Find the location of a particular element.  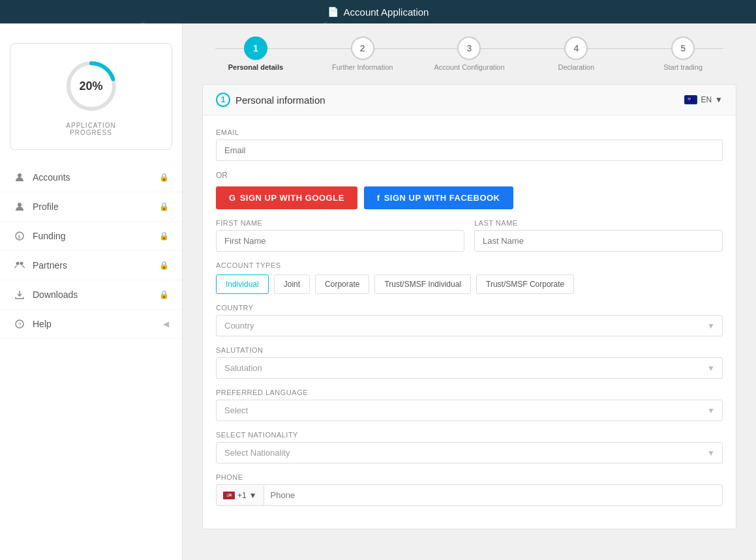

phone-prefix-chevron: ▼ is located at coordinates (253, 495).